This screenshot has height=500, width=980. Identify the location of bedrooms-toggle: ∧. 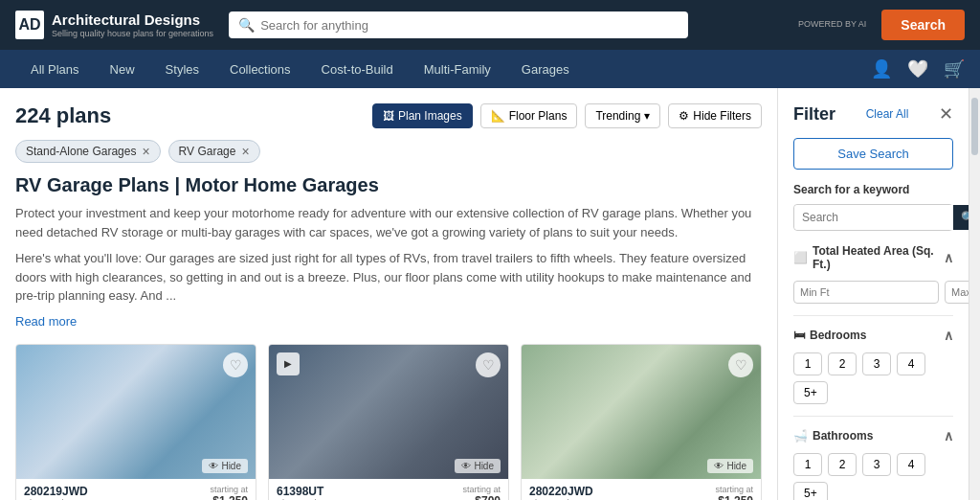
(948, 335).